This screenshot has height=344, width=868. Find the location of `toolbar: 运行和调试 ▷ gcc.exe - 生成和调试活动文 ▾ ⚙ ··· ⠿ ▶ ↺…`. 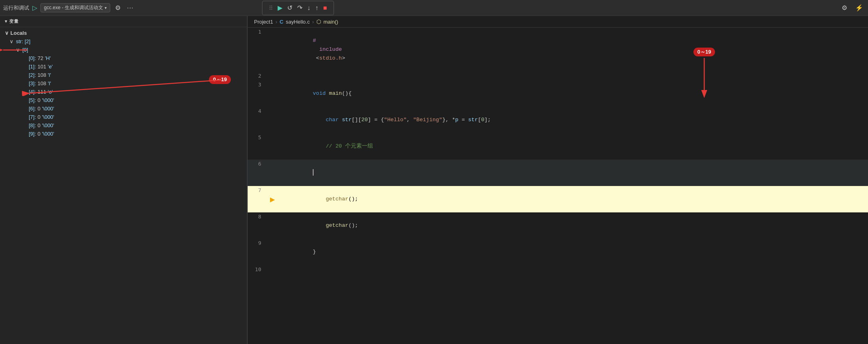

toolbar: 运行和调试 ▷ gcc.exe - 生成和调试活动文 ▾ ⚙ ··· ⠿ ▶ ↺… is located at coordinates (434, 8).